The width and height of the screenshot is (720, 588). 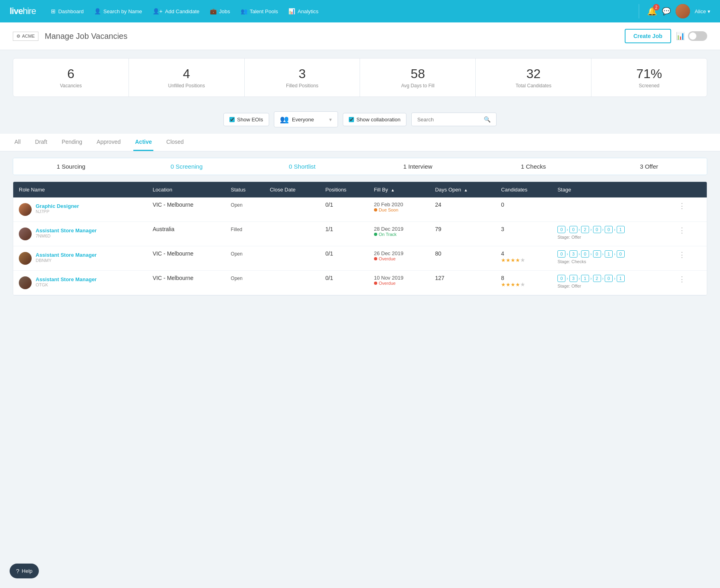 What do you see at coordinates (611, 190) in the screenshot?
I see `col-stage: Stage` at bounding box center [611, 190].